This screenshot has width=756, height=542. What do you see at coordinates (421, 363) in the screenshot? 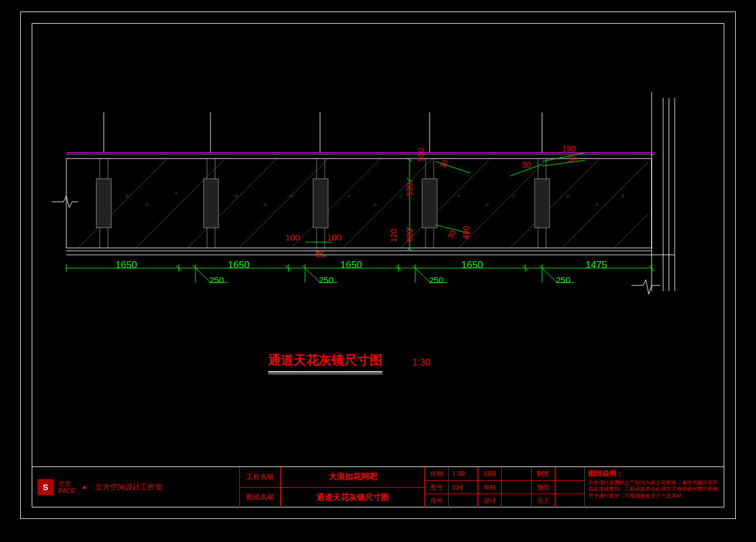
I see `drawing-scale: 1:30` at bounding box center [421, 363].